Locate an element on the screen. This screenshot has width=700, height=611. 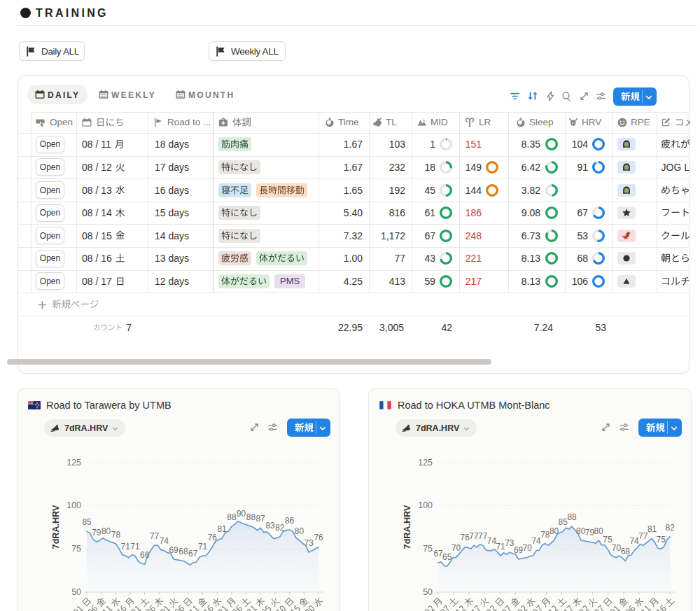
svg-text: 65 is located at coordinates (447, 557).